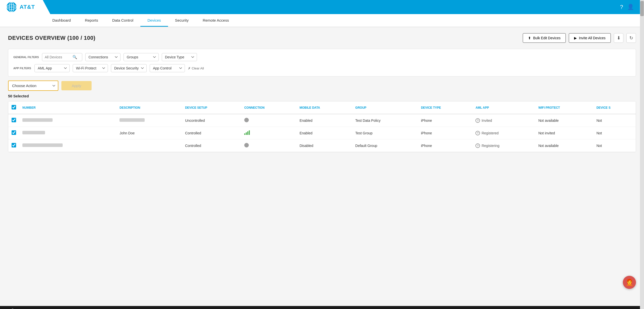 The height and width of the screenshot is (309, 644). What do you see at coordinates (630, 7) in the screenshot?
I see `user-icon: 👤` at bounding box center [630, 7].